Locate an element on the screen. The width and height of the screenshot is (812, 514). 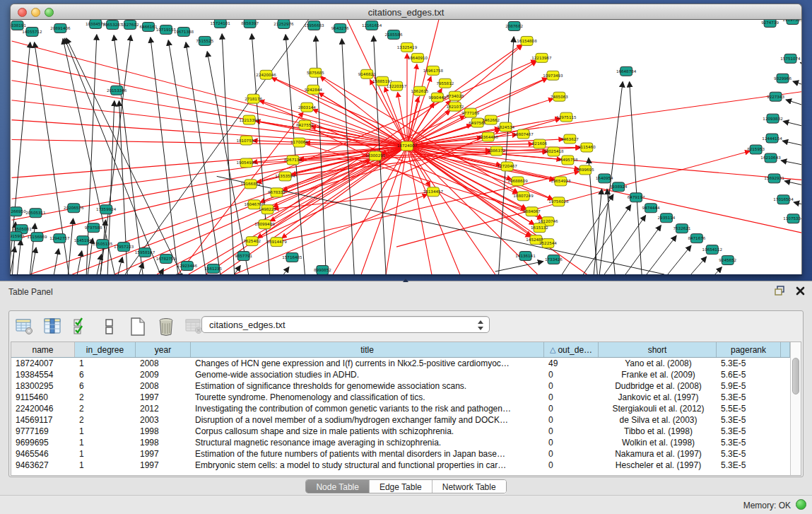
cell-title: Estimation of significance thresholds fo… is located at coordinates (367, 386).